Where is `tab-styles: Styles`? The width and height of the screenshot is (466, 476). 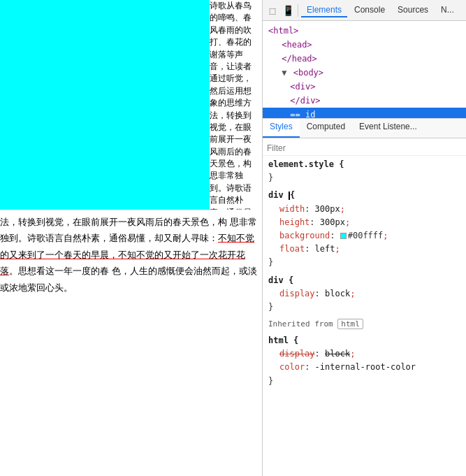
tab-styles: Styles is located at coordinates (281, 129).